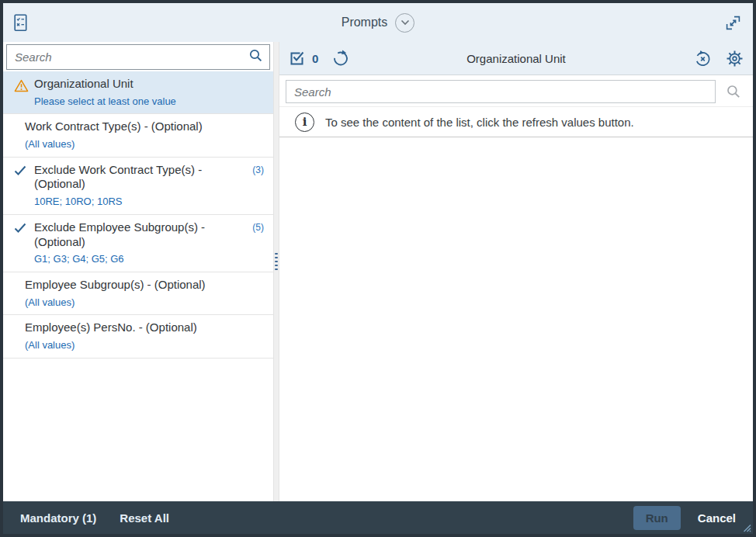  What do you see at coordinates (341, 58) in the screenshot?
I see `refresh-values-icon` at bounding box center [341, 58].